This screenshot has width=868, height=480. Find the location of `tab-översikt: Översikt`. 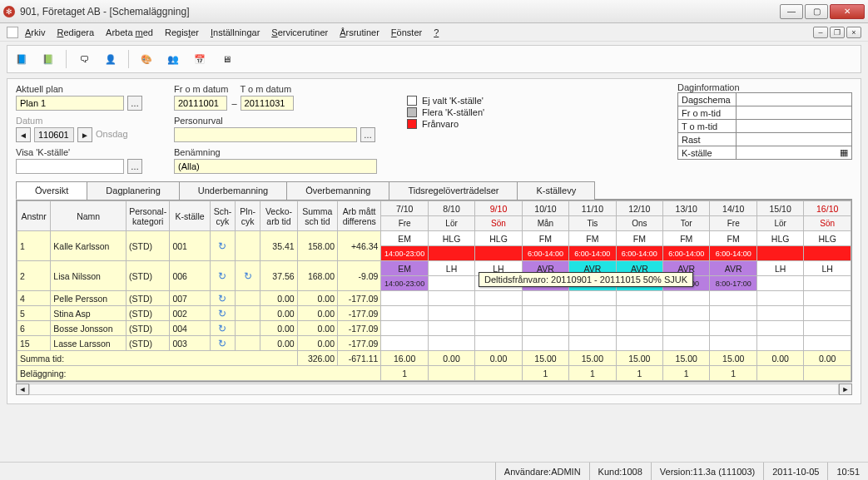

tab-översikt: Översikt is located at coordinates (52, 191).